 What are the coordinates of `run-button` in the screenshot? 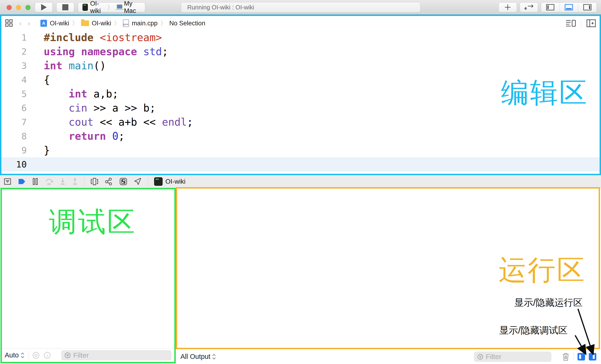 It's located at (44, 7).